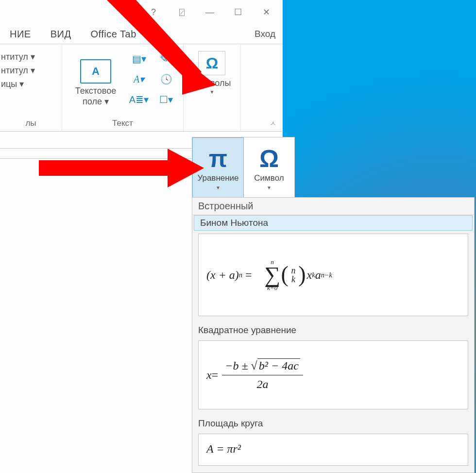  I want to click on ribbon-group-headers: нтитул ▾ нтитул ▾ ицы ▾ лы, so click(31, 87).